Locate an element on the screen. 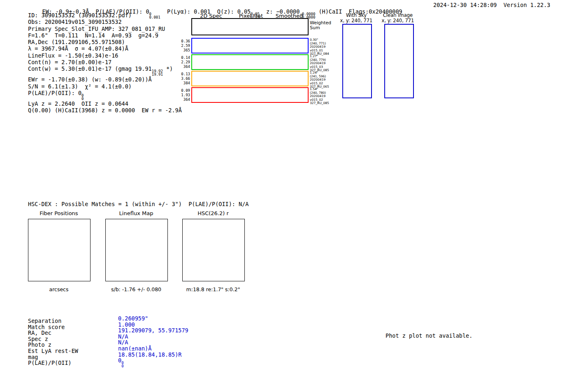  hsc-cutout-title: HSC(26.2) r is located at coordinates (213, 213).